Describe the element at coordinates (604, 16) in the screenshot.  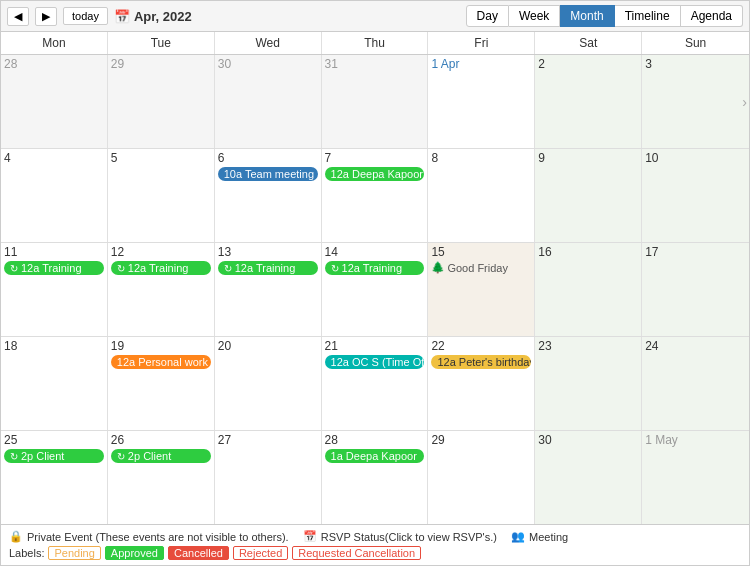
I see `view-buttons: Day Week Month Timeline Agenda` at that location.